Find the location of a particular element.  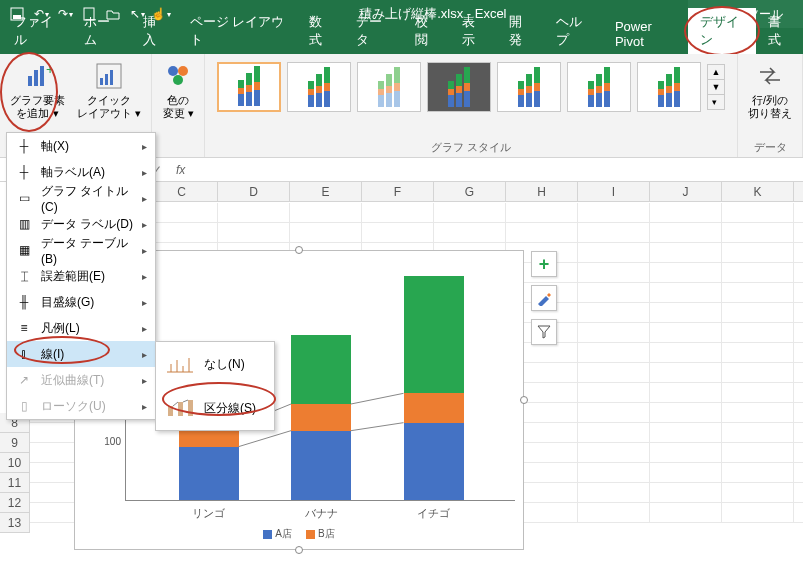

menu-trendline: ↗近似曲線(T)▸ is located at coordinates (81, 380).